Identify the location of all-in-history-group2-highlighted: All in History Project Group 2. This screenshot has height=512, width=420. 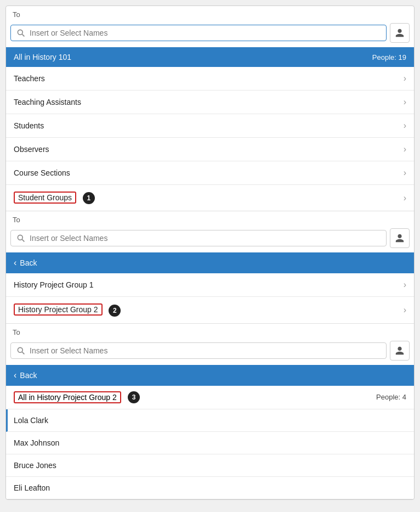
(67, 397).